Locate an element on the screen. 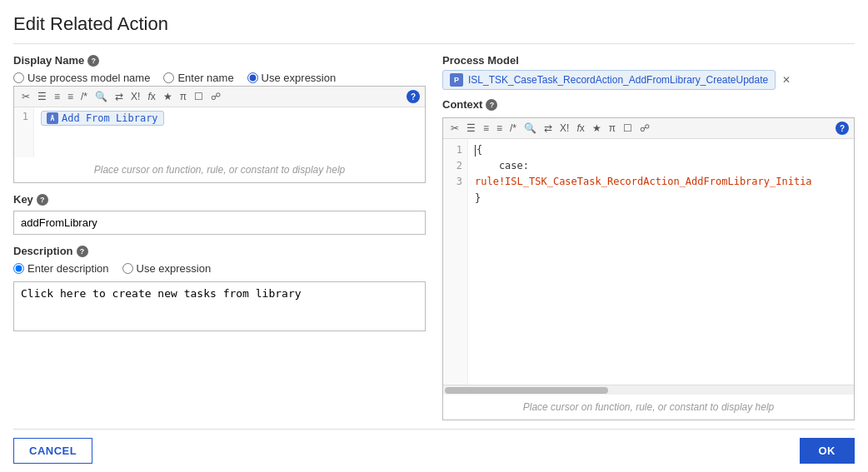 The width and height of the screenshot is (868, 472). ctx-toolbar-align1: ☰ is located at coordinates (471, 128).